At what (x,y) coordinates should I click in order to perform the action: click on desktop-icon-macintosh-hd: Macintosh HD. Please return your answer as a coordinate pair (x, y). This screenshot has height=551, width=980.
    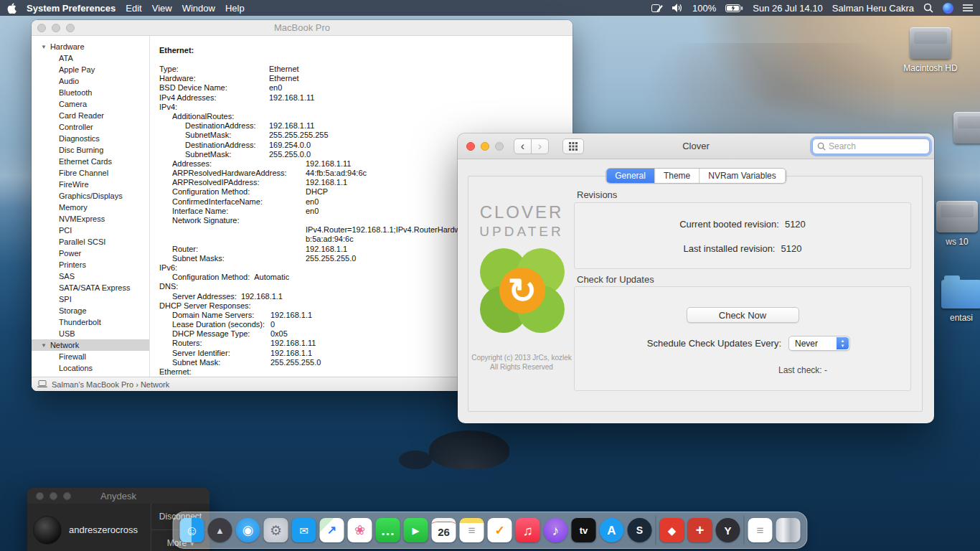
    Looking at the image, I should click on (930, 50).